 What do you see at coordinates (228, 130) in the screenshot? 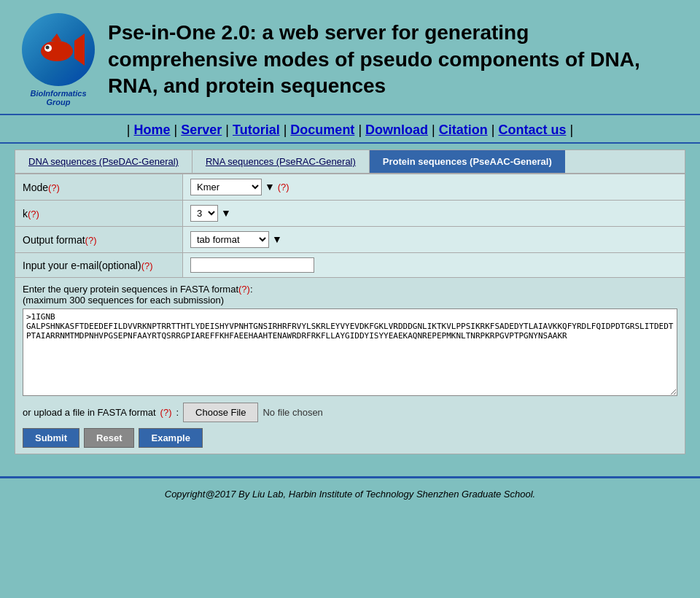
I see `nav-sep2: |` at bounding box center [228, 130].